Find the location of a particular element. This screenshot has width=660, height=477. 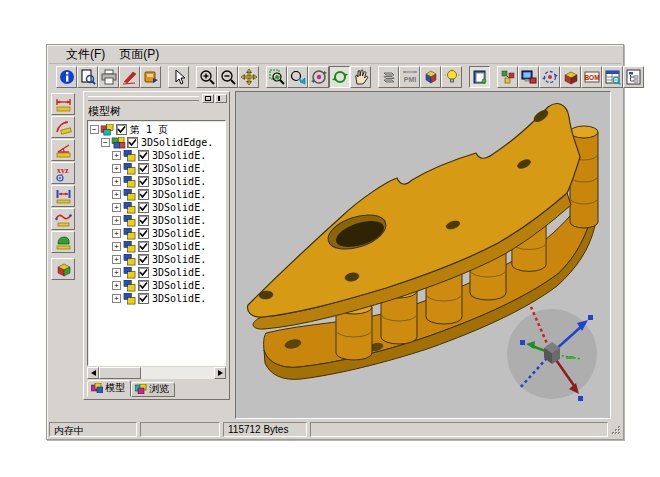

model-tree: − 第 1 页 − 3DSolidEdge. + 3DSolidE. is located at coordinates (156, 243).